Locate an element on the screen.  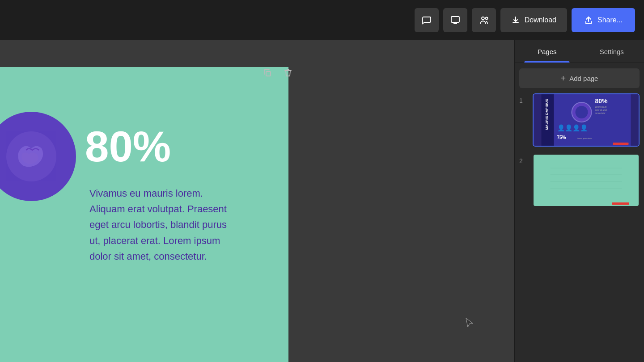
page-thumbnail-1: MAURIS DAPIBUS 80% Lorem ipsum dolor sit… is located at coordinates (586, 120).